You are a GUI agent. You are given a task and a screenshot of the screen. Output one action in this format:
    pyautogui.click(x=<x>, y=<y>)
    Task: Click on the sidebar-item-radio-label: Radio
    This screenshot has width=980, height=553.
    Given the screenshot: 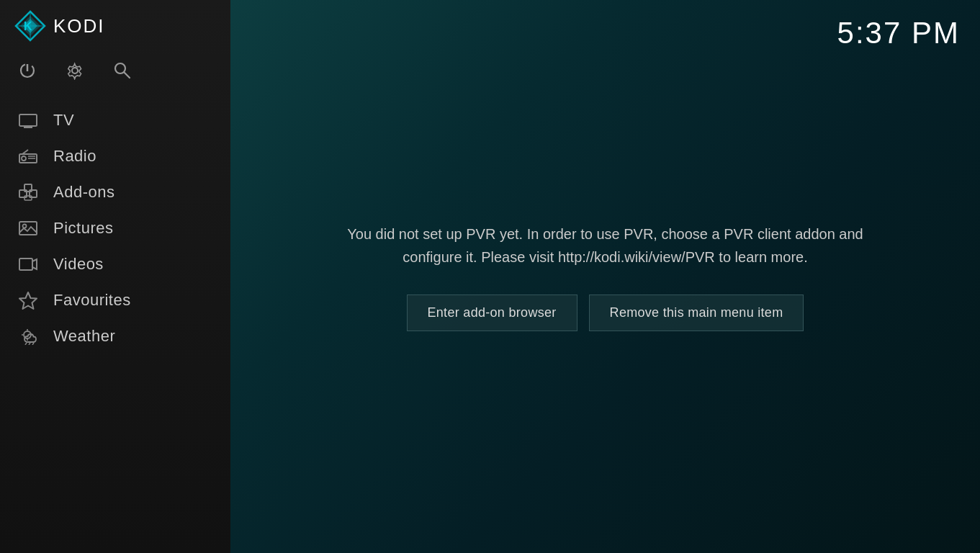 What is the action you would take?
    pyautogui.click(x=75, y=156)
    